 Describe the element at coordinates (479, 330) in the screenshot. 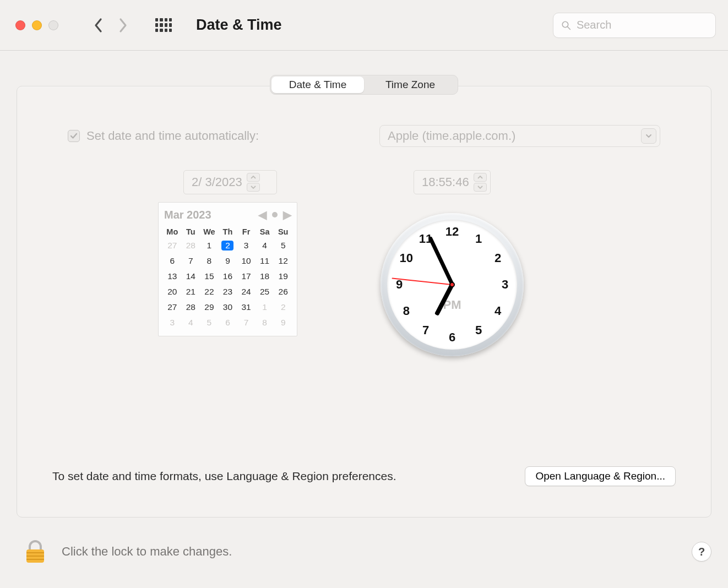

I see `clock-numeral: 5` at that location.